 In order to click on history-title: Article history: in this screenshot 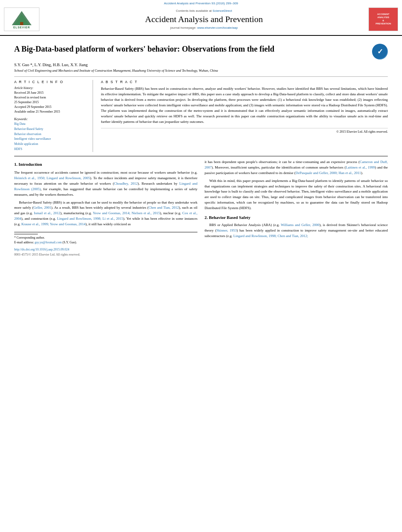, I will do `click(51, 88)`.